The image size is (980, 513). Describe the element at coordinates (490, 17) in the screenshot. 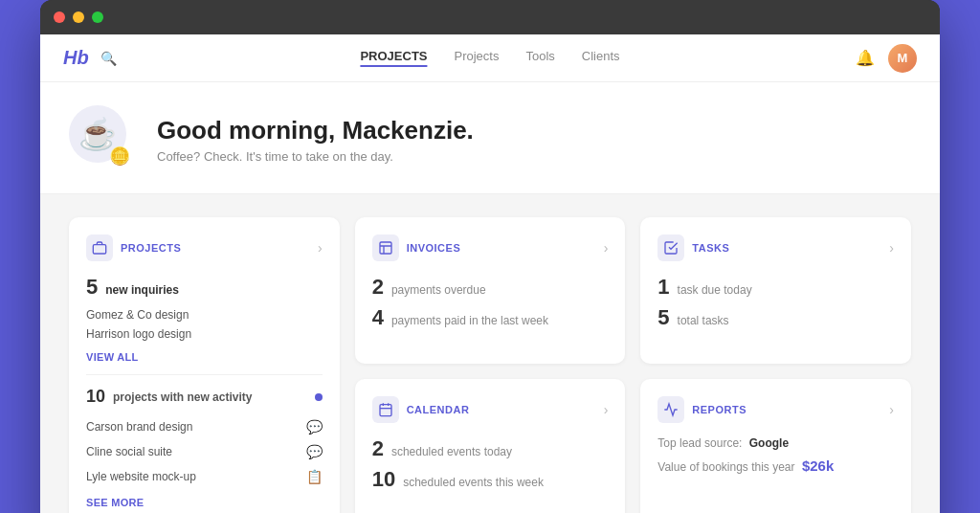

I see `browser-chrome` at that location.